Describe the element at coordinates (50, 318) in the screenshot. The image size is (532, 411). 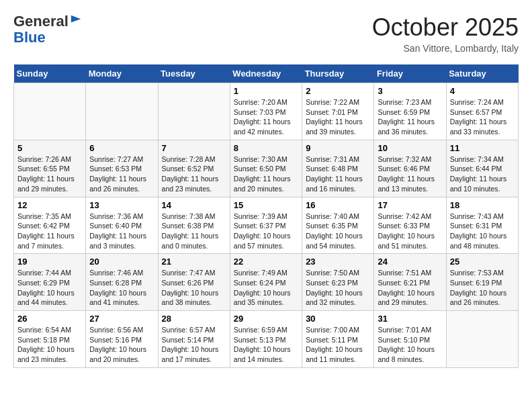
I see `day-number: 26` at that location.